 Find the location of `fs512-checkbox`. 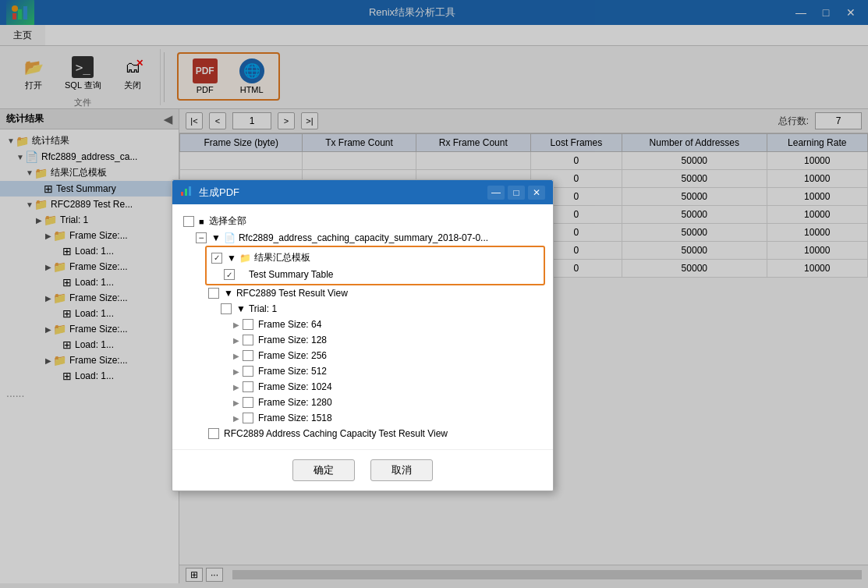

fs512-checkbox is located at coordinates (248, 371).